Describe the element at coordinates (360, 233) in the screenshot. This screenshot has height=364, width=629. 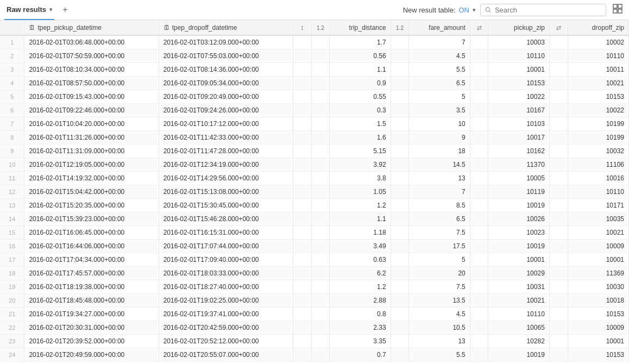
I see `cell-trip-distance: 1.18` at that location.